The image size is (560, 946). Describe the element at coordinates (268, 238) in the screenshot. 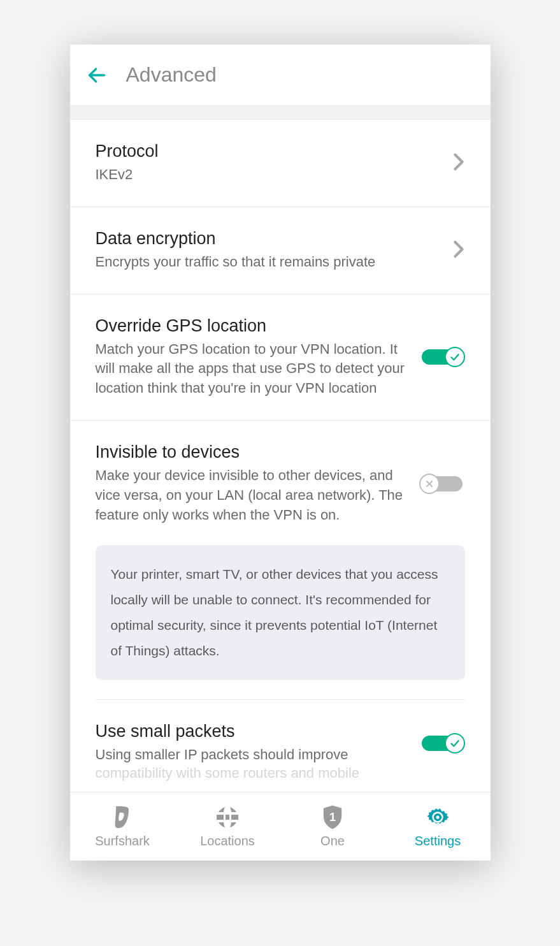

I see `row-title: Data encryption` at that location.